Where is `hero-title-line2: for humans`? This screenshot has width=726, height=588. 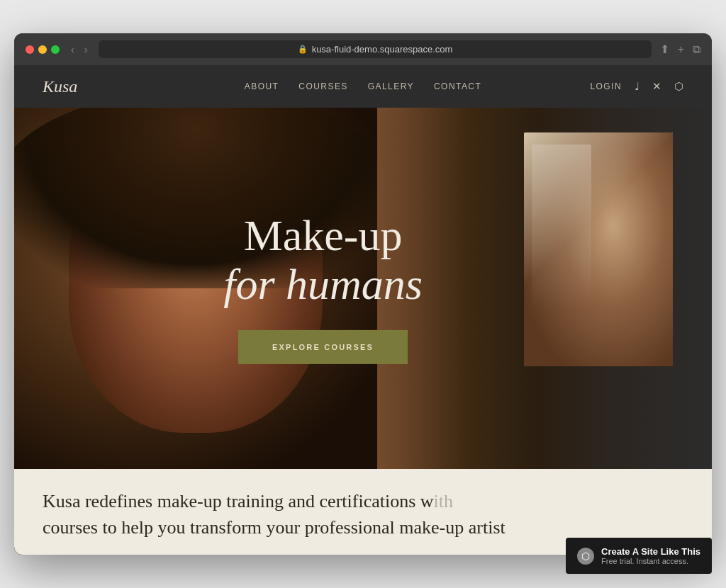 hero-title-line2: for humans is located at coordinates (323, 285).